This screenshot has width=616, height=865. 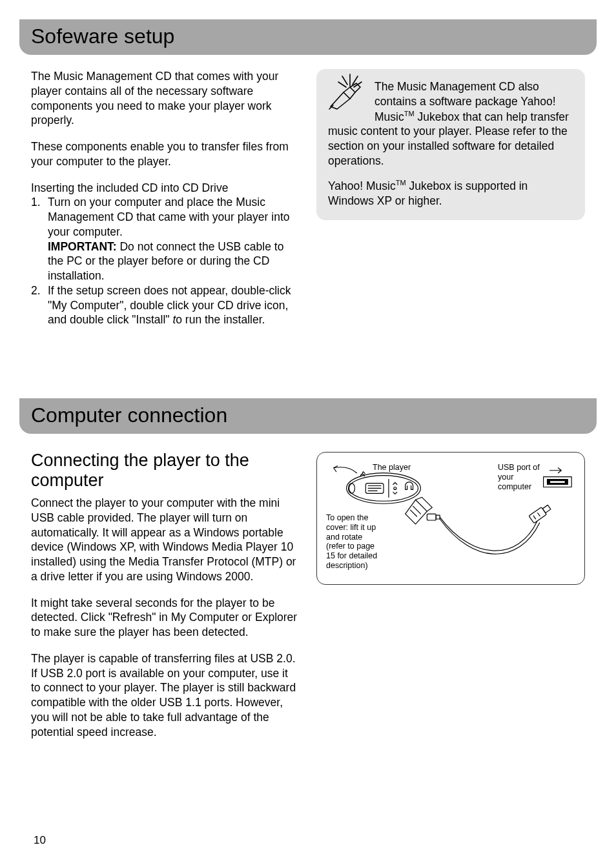 I want to click on diagram-label-usb: USB port of your computer, so click(x=520, y=477).